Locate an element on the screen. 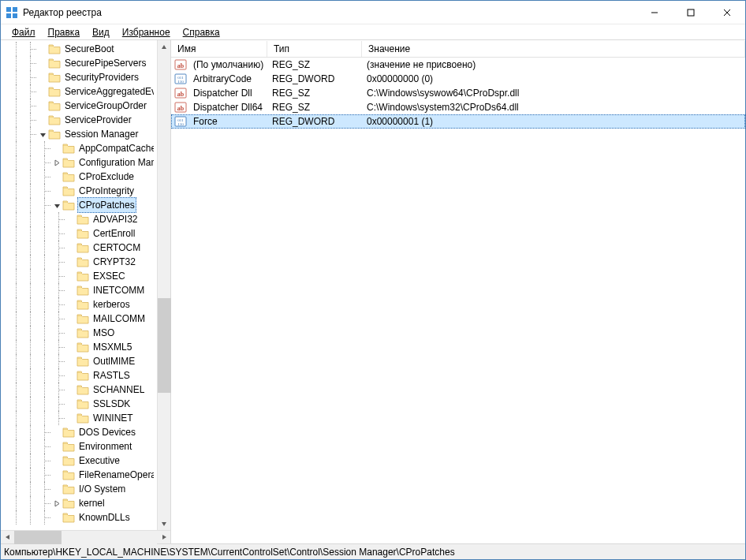 The height and width of the screenshot is (560, 746). tree-label: KnownDLLs is located at coordinates (104, 517).